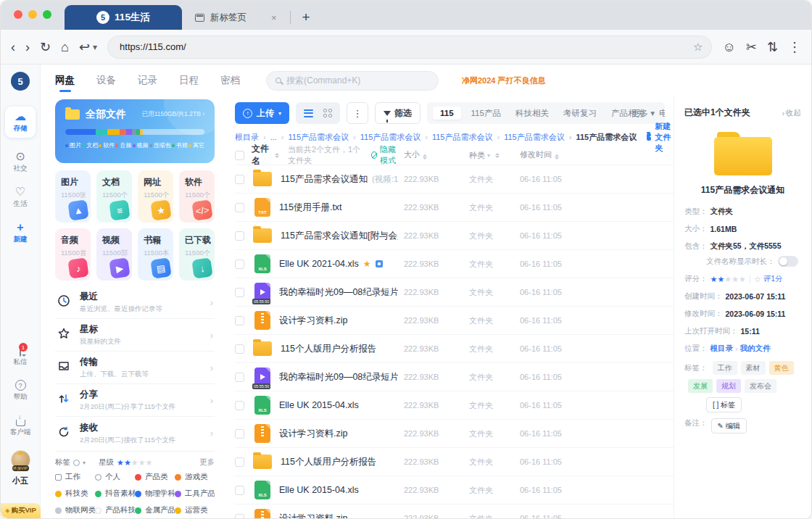  I want to click on tab-vault: 密档, so click(231, 80).